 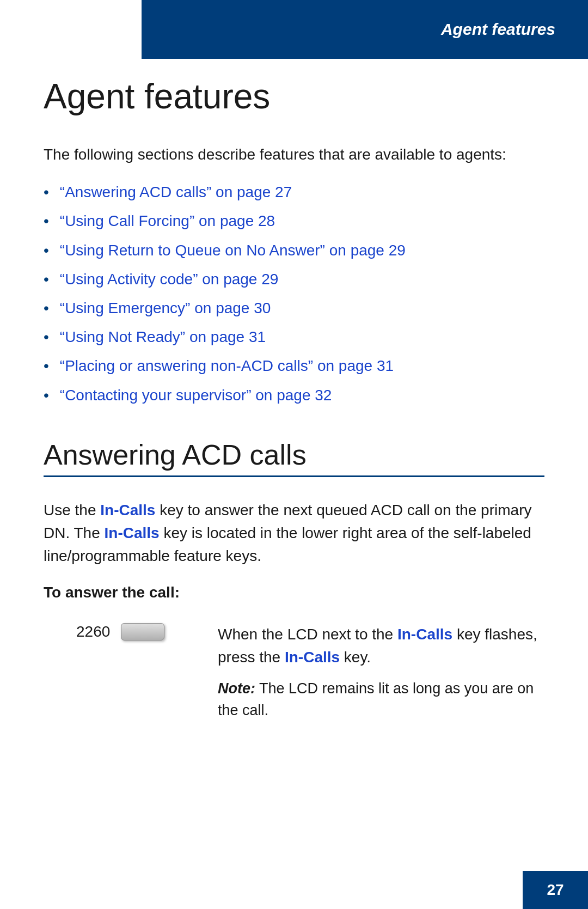 What do you see at coordinates (72, 510) in the screenshot?
I see `body-text-1: Use the` at bounding box center [72, 510].